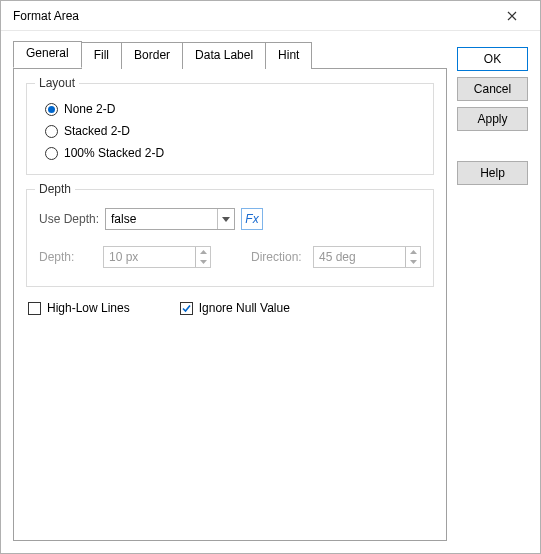 This screenshot has height=554, width=541. I want to click on radio-100-stacked-2d, so click(52, 154).